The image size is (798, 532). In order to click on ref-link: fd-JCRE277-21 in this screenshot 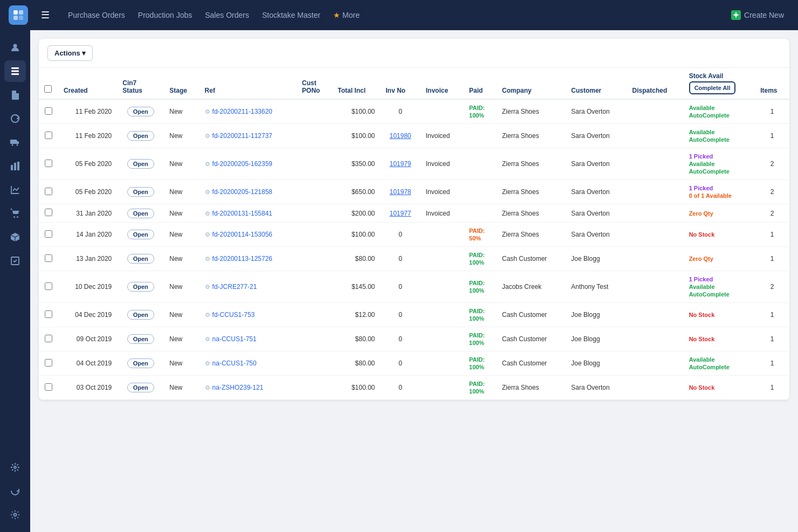, I will do `click(235, 287)`.